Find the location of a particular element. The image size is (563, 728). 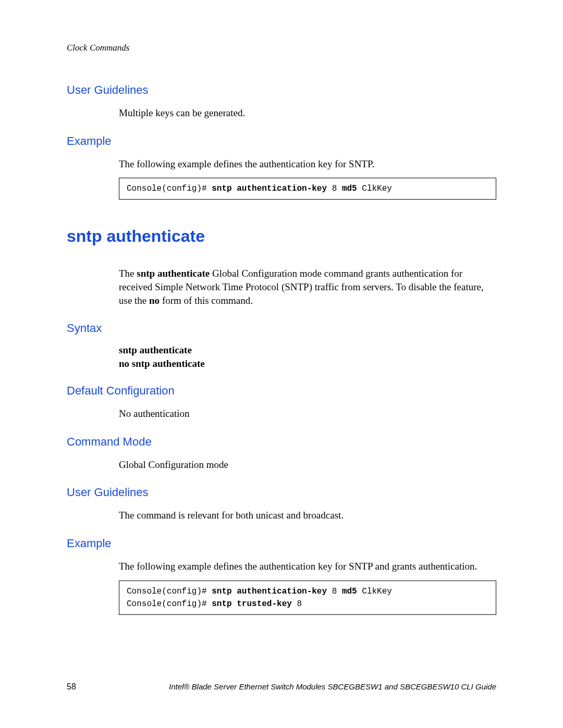

heading-user-guidelines-2: User Guidelines is located at coordinates (282, 492).